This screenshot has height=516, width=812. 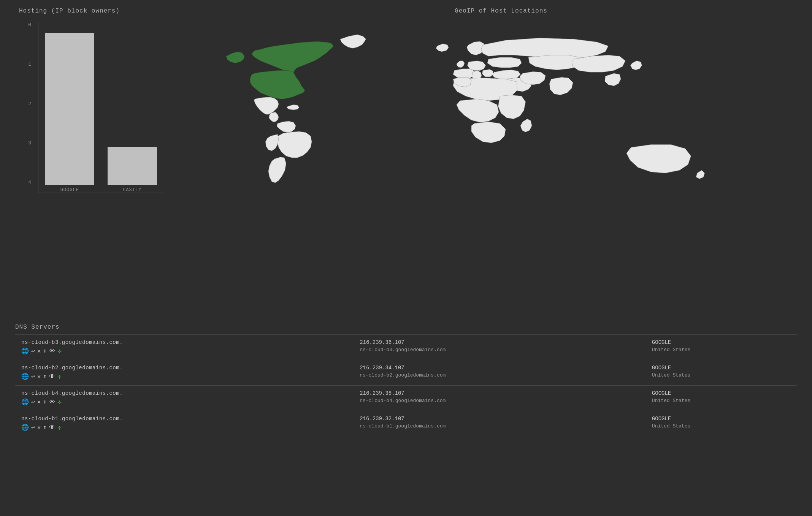 What do you see at coordinates (132, 170) in the screenshot?
I see `bar-group-fastly: FASTLY` at bounding box center [132, 170].